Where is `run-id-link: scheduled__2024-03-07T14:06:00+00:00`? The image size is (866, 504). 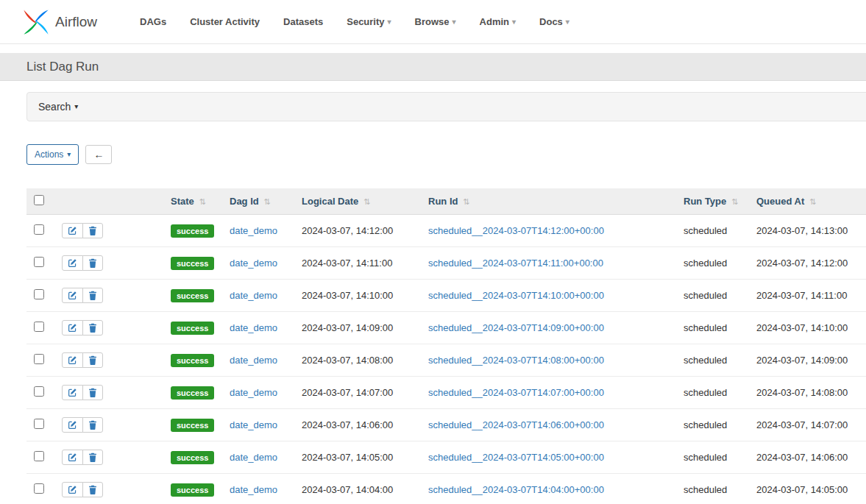 run-id-link: scheduled__2024-03-07T14:06:00+00:00 is located at coordinates (517, 425).